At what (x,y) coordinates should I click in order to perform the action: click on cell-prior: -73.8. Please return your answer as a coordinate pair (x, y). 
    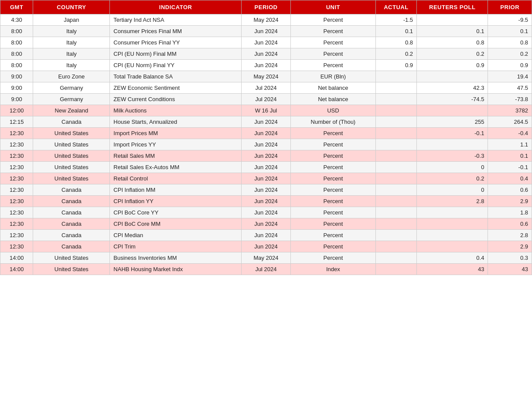
    Looking at the image, I should click on (510, 99).